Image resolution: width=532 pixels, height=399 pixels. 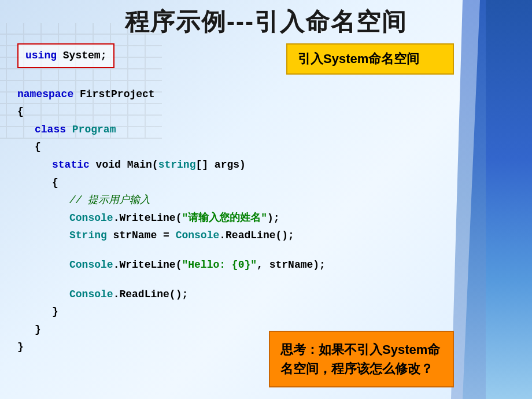 I want to click on open-brace-main: {, so click(x=254, y=183).